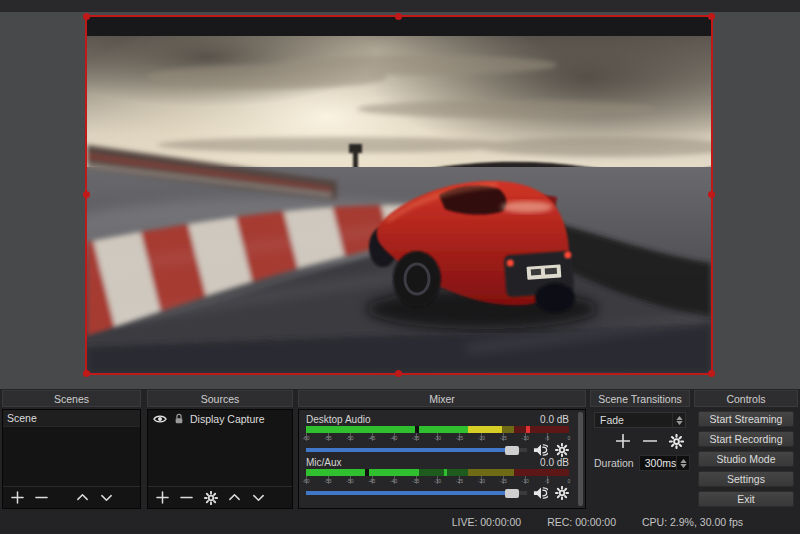 The height and width of the screenshot is (534, 800). What do you see at coordinates (692, 522) in the screenshot?
I see `cpu-fps: CPU: 2.9%, 30.00 fps` at bounding box center [692, 522].